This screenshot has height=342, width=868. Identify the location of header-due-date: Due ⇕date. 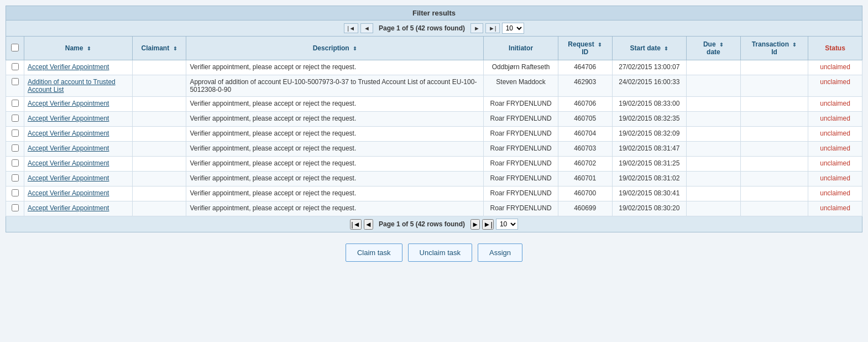
(714, 49).